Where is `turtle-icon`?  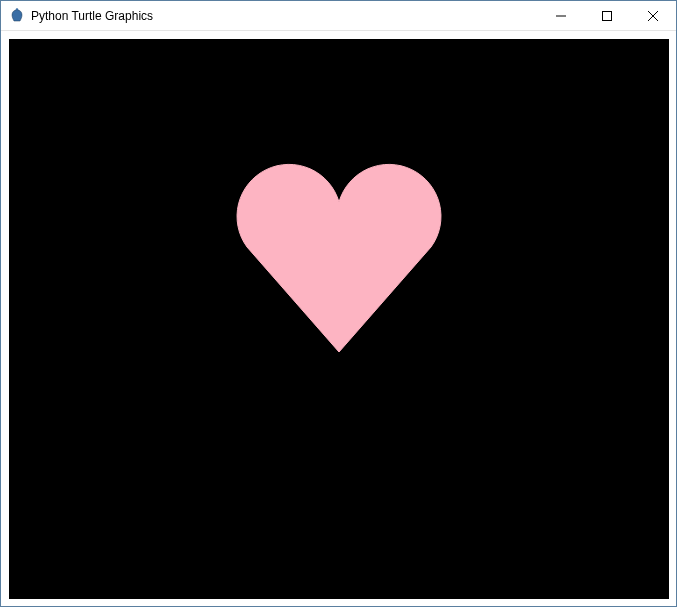 turtle-icon is located at coordinates (17, 16).